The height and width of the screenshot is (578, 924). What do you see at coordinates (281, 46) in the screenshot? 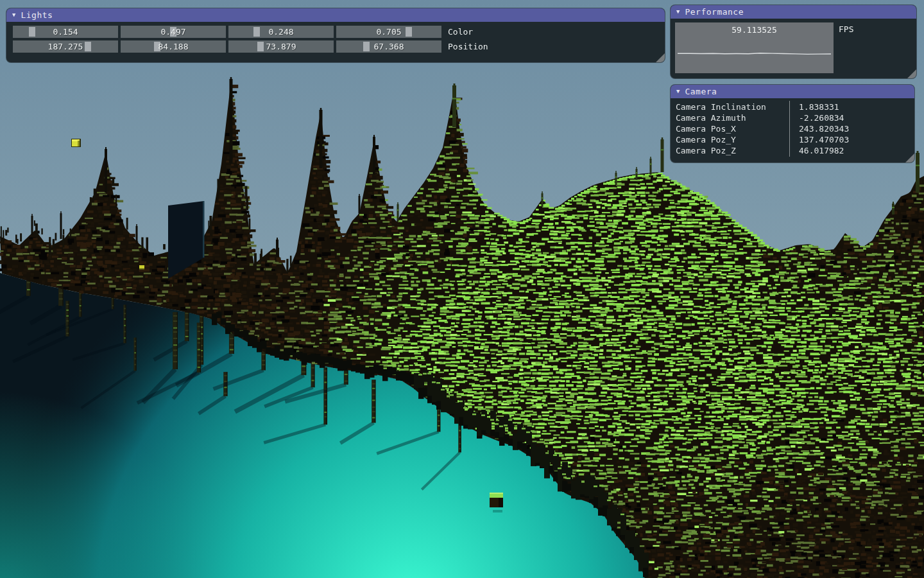
I see `light-position-slider-2: 73.879` at bounding box center [281, 46].